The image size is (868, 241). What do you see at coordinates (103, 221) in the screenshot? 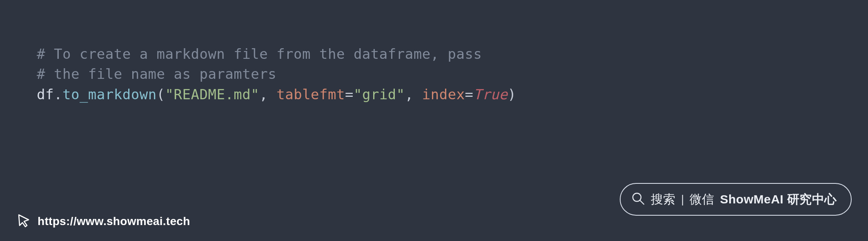
I see `footer-link: https://www.showmeai.tech` at bounding box center [103, 221].